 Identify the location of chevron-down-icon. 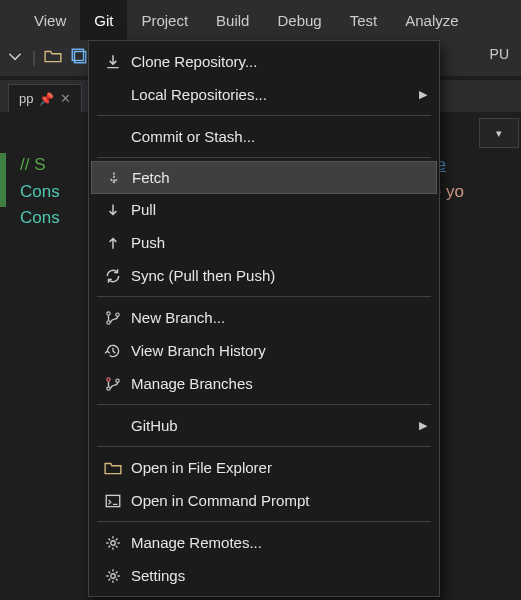
(15, 58).